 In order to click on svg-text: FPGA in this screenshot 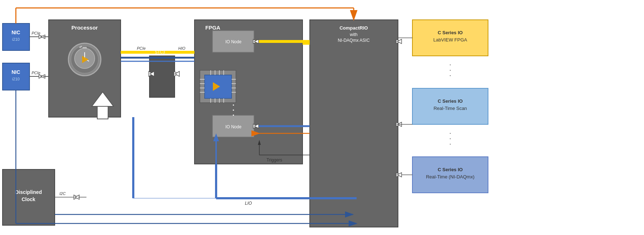, I will do `click(213, 27)`.